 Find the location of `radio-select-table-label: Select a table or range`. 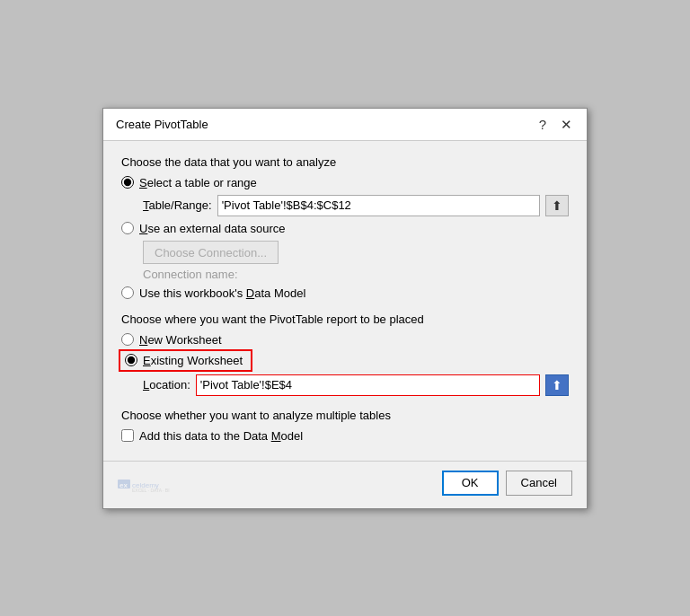

radio-select-table-label: Select a table or range is located at coordinates (198, 183).